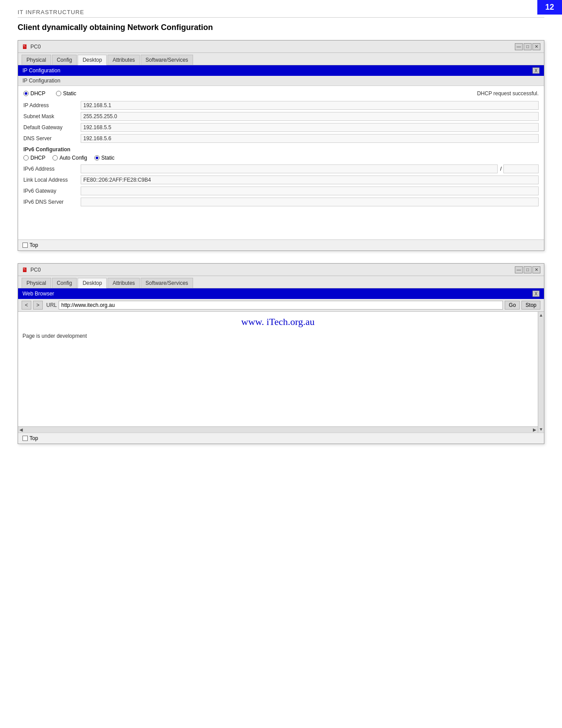 The height and width of the screenshot is (728, 562). What do you see at coordinates (92, 283) in the screenshot?
I see `tab-desktop-2: Desktop` at bounding box center [92, 283].